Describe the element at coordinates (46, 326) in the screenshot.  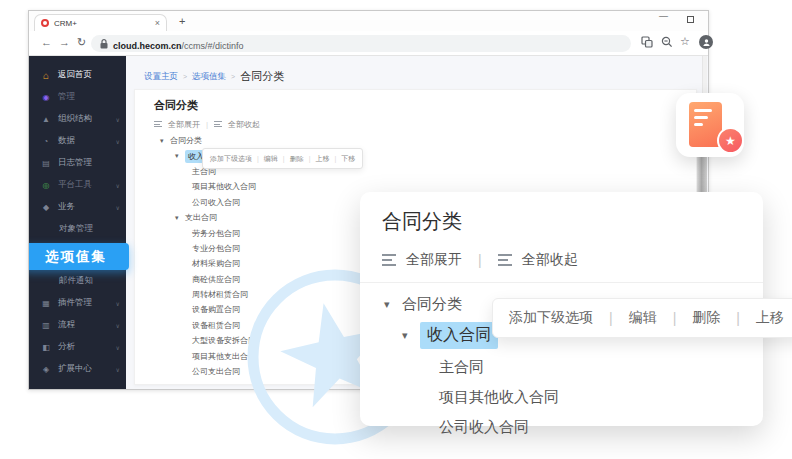
I see `workflow-icon: ▥` at that location.